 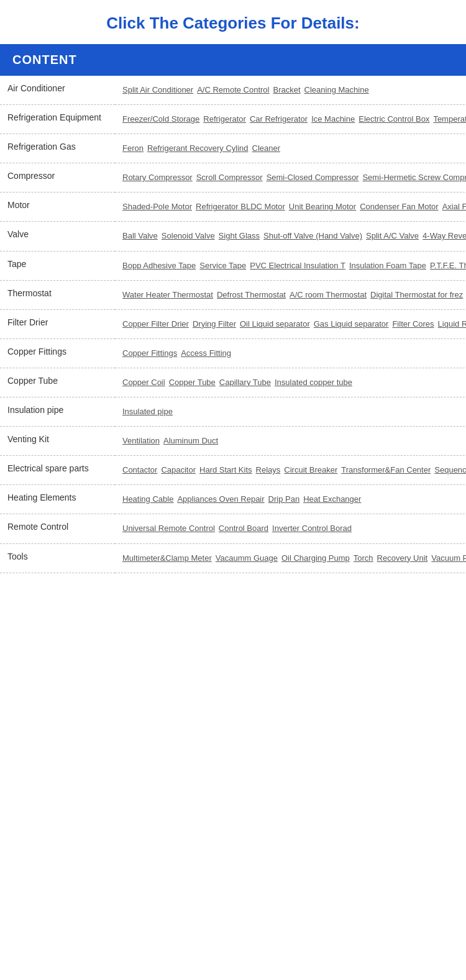 What do you see at coordinates (245, 383) in the screenshot?
I see `category-item-link: Capillary Tube` at bounding box center [245, 383].